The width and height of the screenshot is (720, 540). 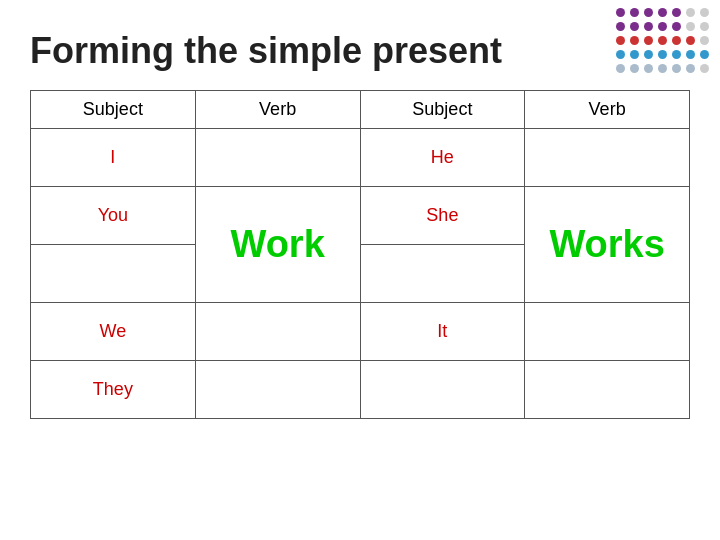 What do you see at coordinates (442, 331) in the screenshot?
I see `subject-it-label: It` at bounding box center [442, 331].